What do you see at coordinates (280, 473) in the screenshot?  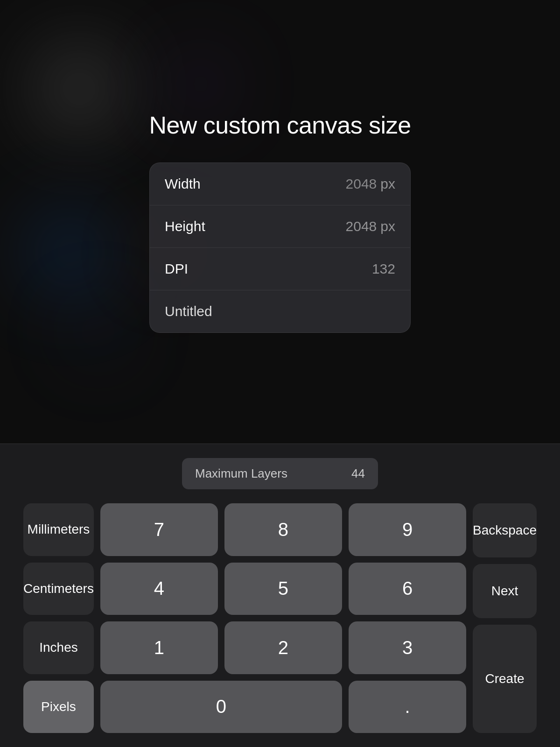 I see `max-layers-bar: Maximum Layers 44` at bounding box center [280, 473].